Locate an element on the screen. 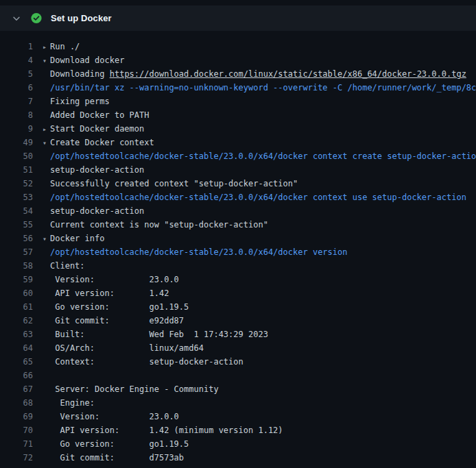 The image size is (476, 468). chevron-down-icon is located at coordinates (16, 19).